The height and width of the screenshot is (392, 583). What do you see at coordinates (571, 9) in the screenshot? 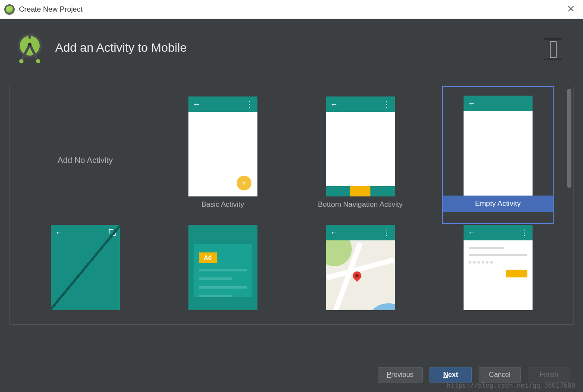
I see `close-icon` at bounding box center [571, 9].